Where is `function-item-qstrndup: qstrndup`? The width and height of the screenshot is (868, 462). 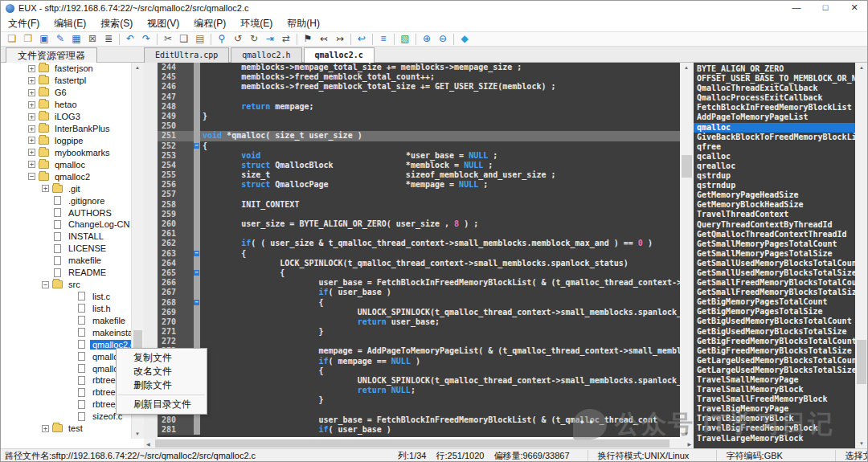 function-item-qstrndup: qstrndup is located at coordinates (775, 186).